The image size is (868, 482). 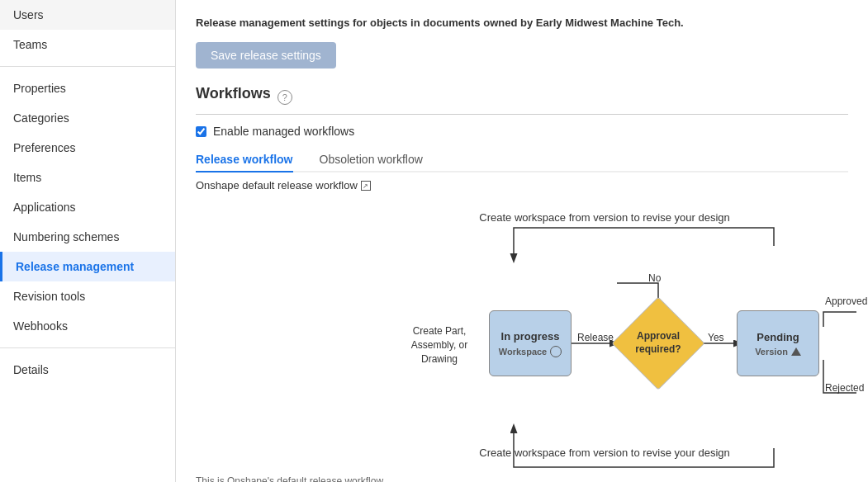 I want to click on workflow-link: Onshape default release workflow, so click(x=277, y=185).